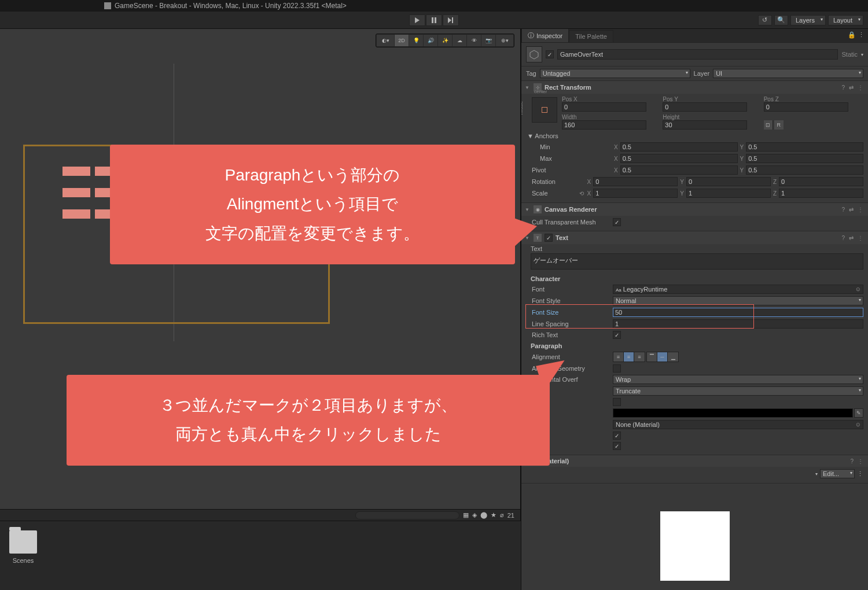 Image resolution: width=868 pixels, height=590 pixels. I want to click on bestfit-checkbox, so click(617, 402).